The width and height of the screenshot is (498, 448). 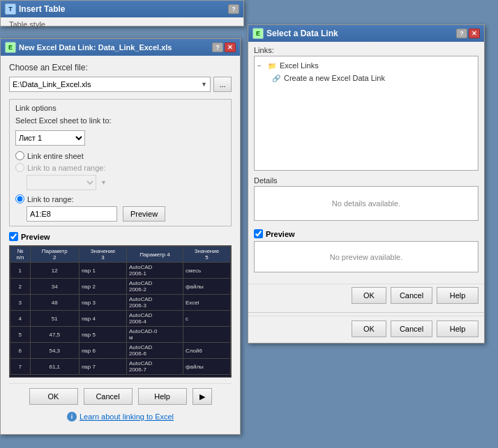 I want to click on sdl-main-ok-btn: OK, so click(x=369, y=329).